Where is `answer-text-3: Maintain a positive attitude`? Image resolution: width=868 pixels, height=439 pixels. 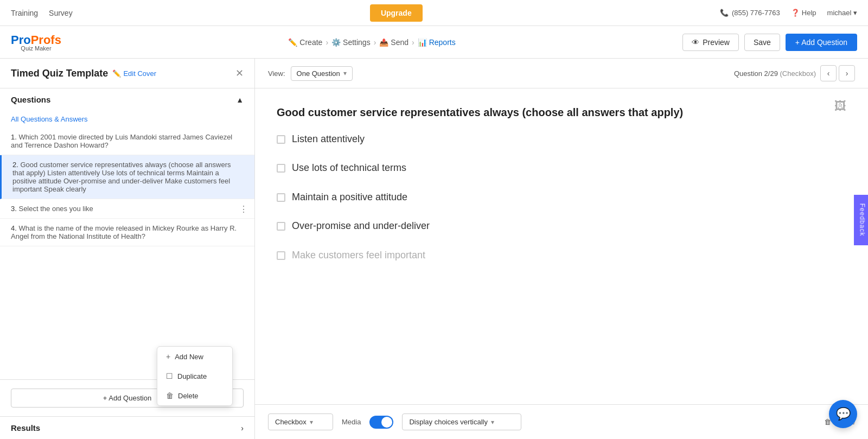 answer-text-3: Maintain a positive attitude is located at coordinates (349, 198).